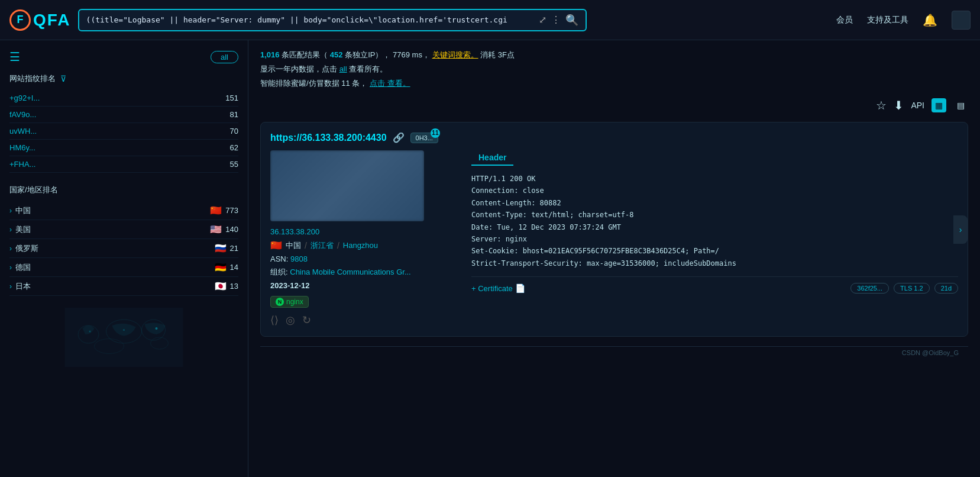 Image resolution: width=980 pixels, height=477 pixels. Describe the element at coordinates (322, 246) in the screenshot. I see `location-region: 浙江省` at that location.